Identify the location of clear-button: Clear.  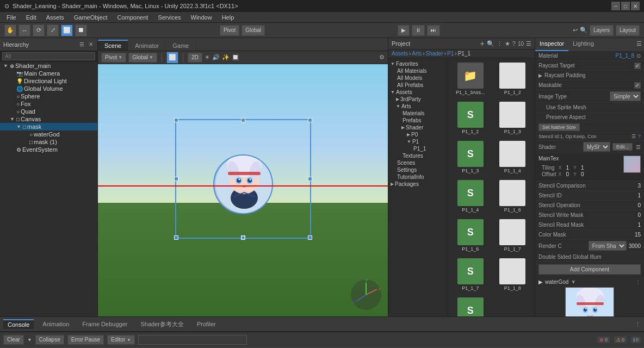
(14, 340).